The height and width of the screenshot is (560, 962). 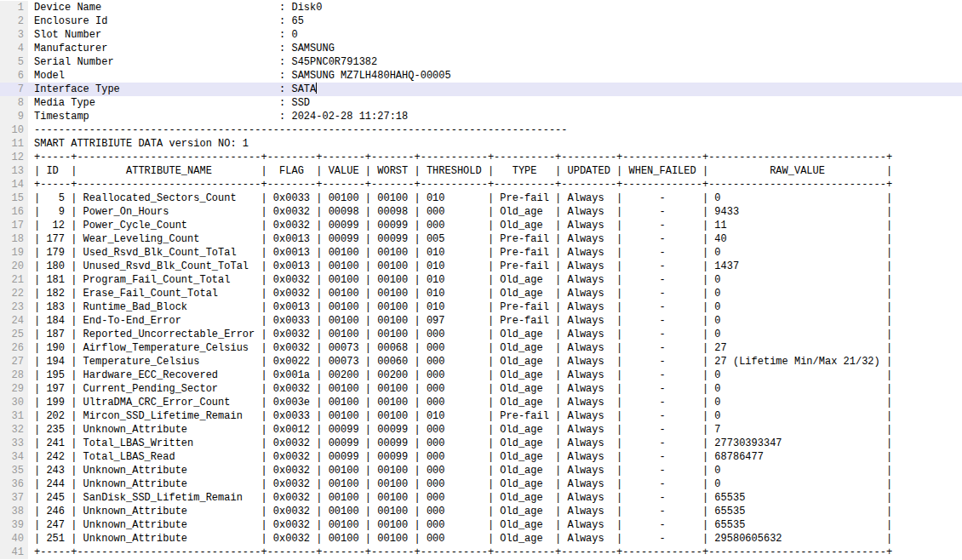 What do you see at coordinates (14, 511) in the screenshot?
I see `line-number: 38` at bounding box center [14, 511].